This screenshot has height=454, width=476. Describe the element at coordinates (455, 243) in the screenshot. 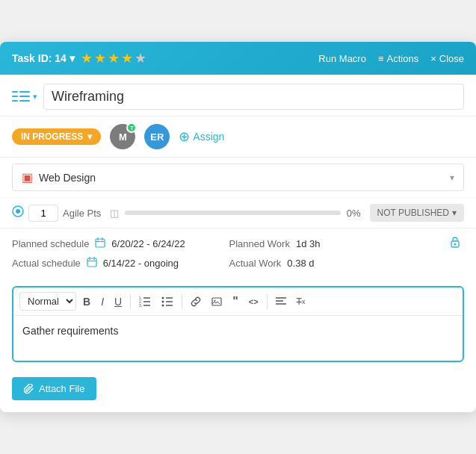

I see `lock-icon` at that location.